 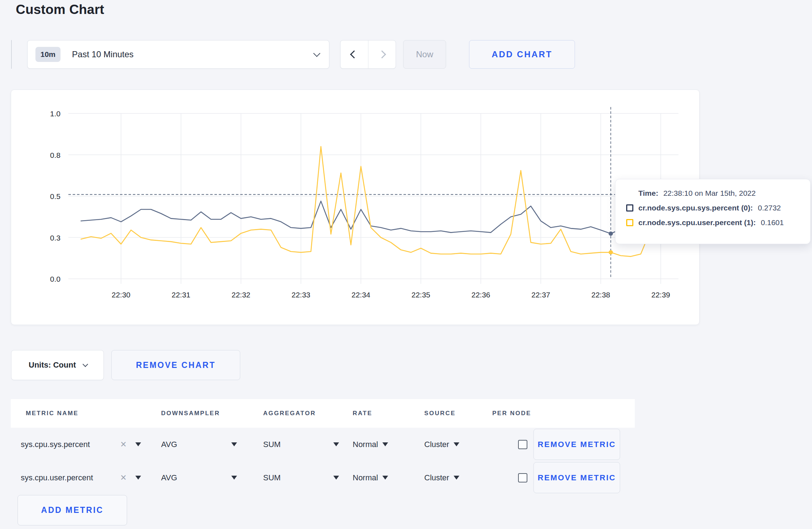 I want to click on tooltip-time-row: Time: 22:38:10 on Mar 15th, 2022, so click(x=713, y=193).